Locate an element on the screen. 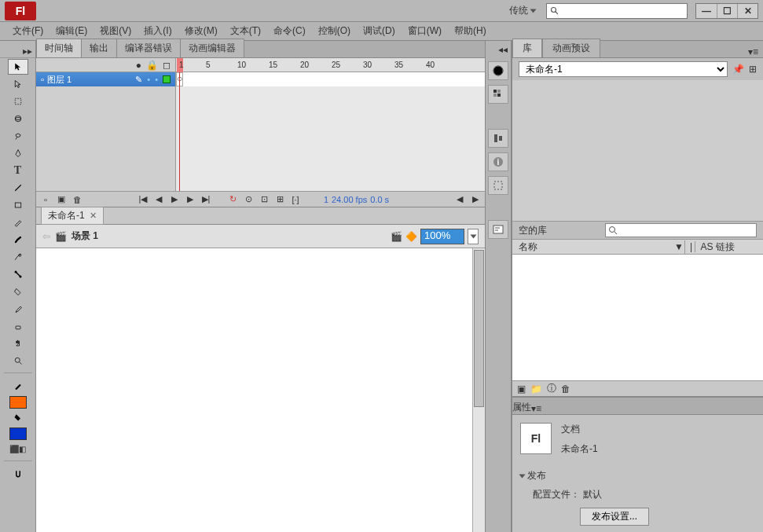  tab-motion-editor: 动画编辑器 is located at coordinates (212, 48).